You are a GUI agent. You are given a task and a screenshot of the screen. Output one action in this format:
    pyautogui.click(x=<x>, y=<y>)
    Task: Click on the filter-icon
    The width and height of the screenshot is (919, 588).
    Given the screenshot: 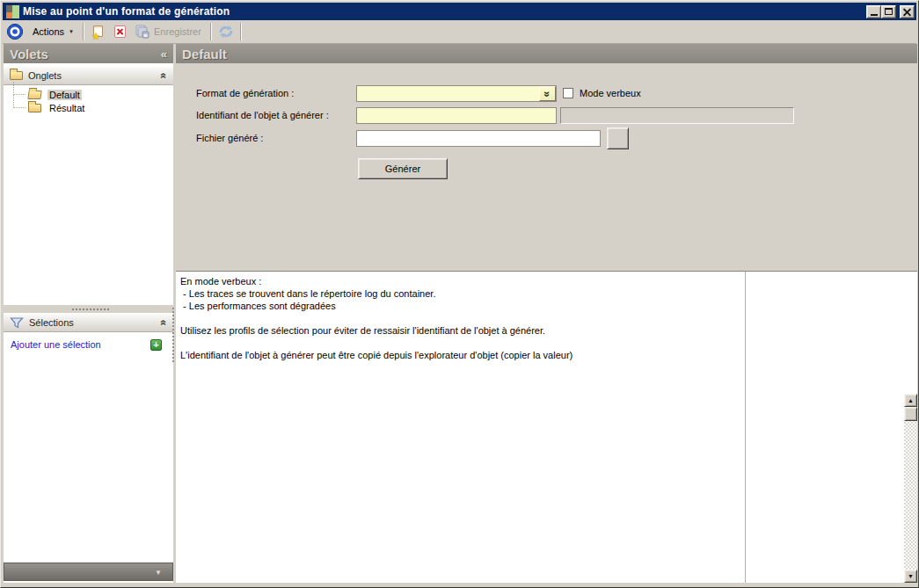 What is the action you would take?
    pyautogui.click(x=17, y=323)
    